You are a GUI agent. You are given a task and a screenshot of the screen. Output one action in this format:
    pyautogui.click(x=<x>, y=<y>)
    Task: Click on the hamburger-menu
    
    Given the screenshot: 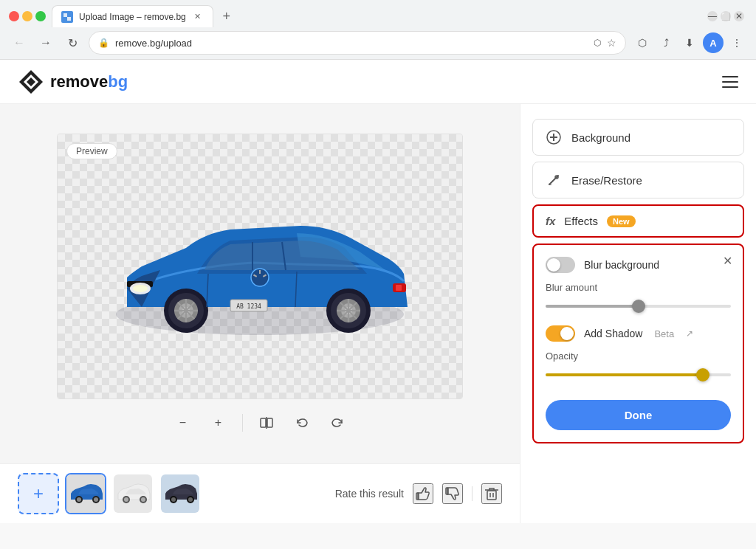 What is the action you would take?
    pyautogui.click(x=730, y=82)
    